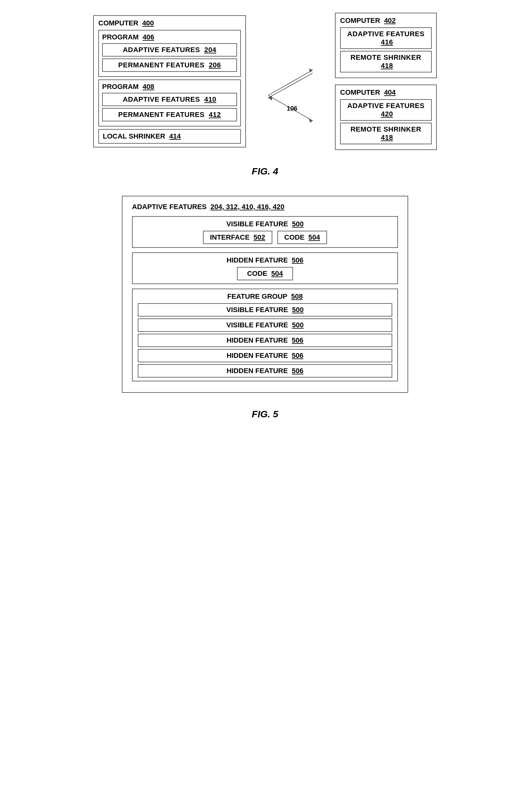  I want to click on code504a-box: CODE 504, so click(303, 237).